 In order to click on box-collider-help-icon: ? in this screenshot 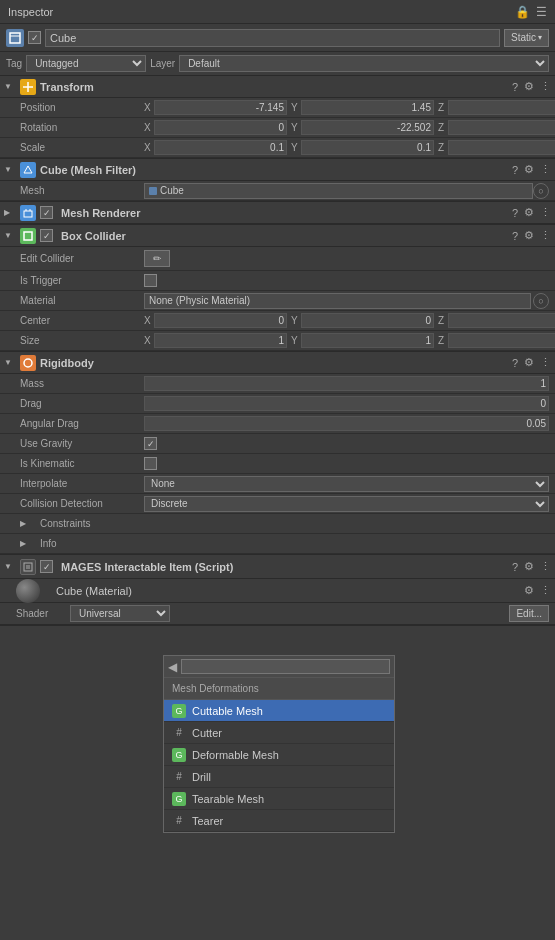, I will do `click(515, 236)`.